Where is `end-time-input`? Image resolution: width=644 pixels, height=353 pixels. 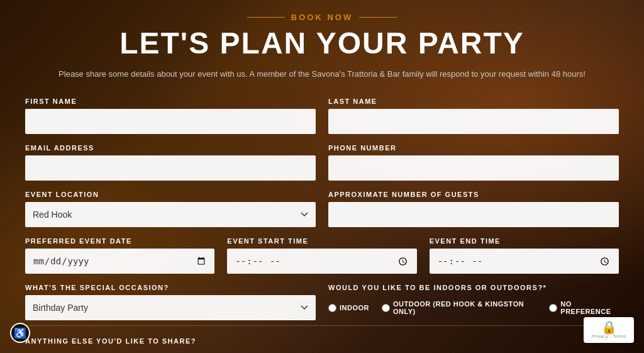 end-time-input is located at coordinates (525, 261).